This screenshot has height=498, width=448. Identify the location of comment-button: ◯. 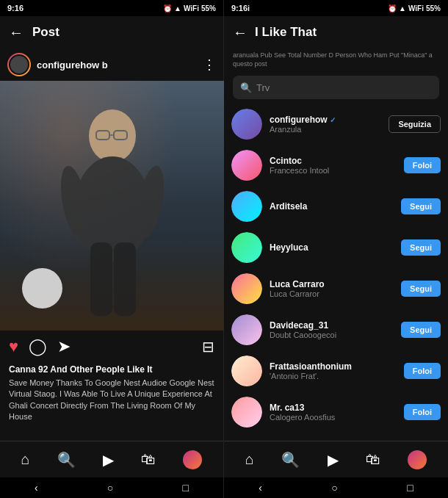
(38, 347).